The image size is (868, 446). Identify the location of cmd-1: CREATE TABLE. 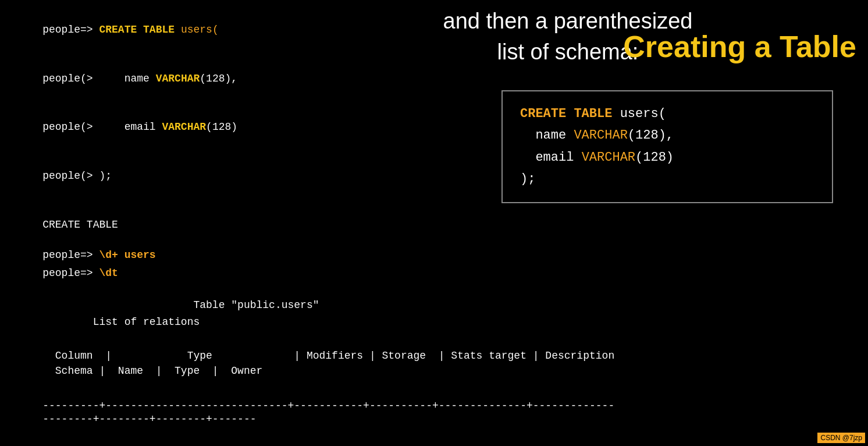
(140, 30).